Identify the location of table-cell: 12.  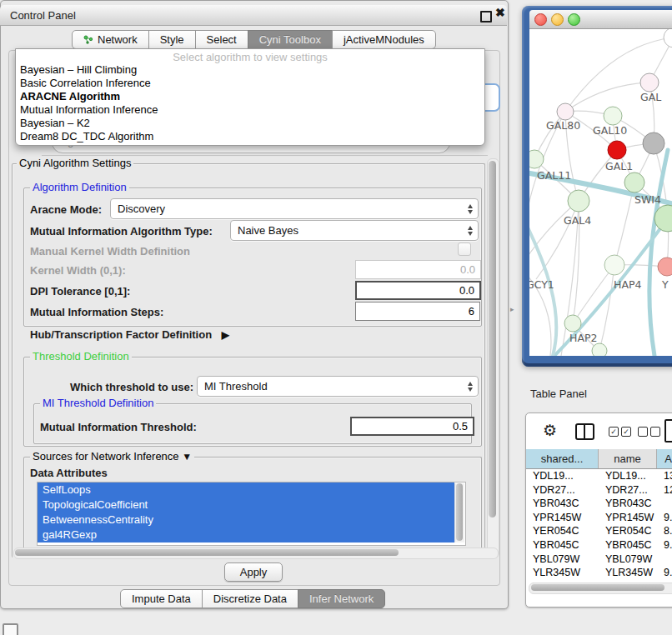
(664, 490).